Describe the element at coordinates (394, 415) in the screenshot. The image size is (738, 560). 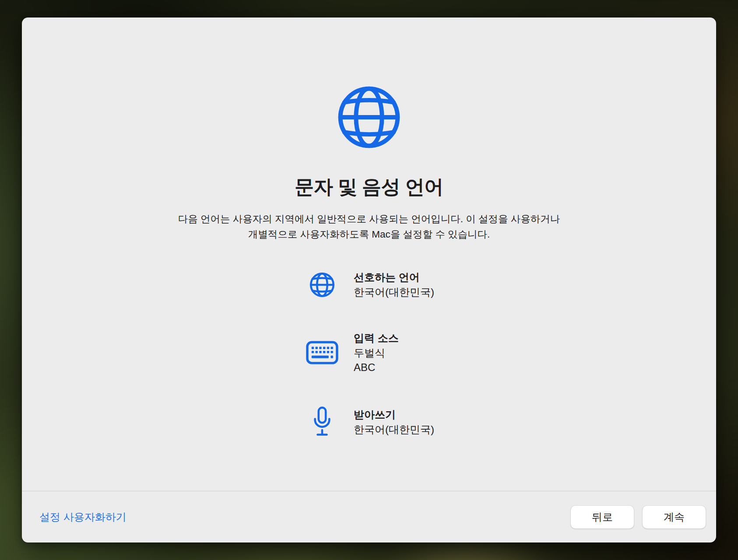
I see `dictation-label: 받아쓰기` at that location.